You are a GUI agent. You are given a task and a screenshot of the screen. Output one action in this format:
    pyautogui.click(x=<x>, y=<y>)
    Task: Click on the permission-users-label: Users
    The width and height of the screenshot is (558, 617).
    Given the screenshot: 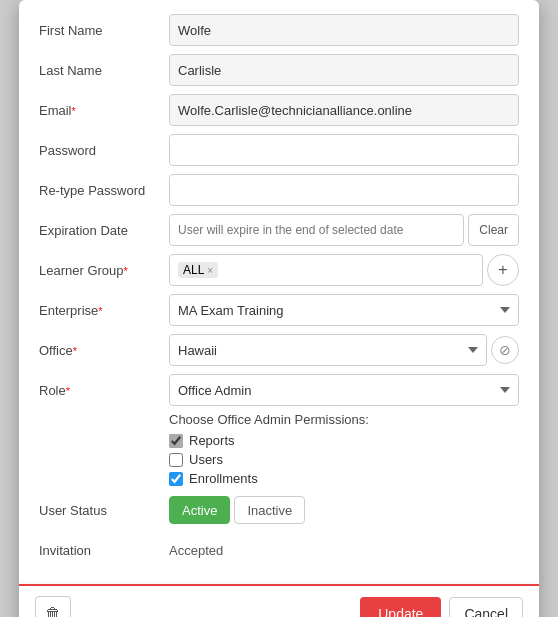 What is the action you would take?
    pyautogui.click(x=206, y=460)
    